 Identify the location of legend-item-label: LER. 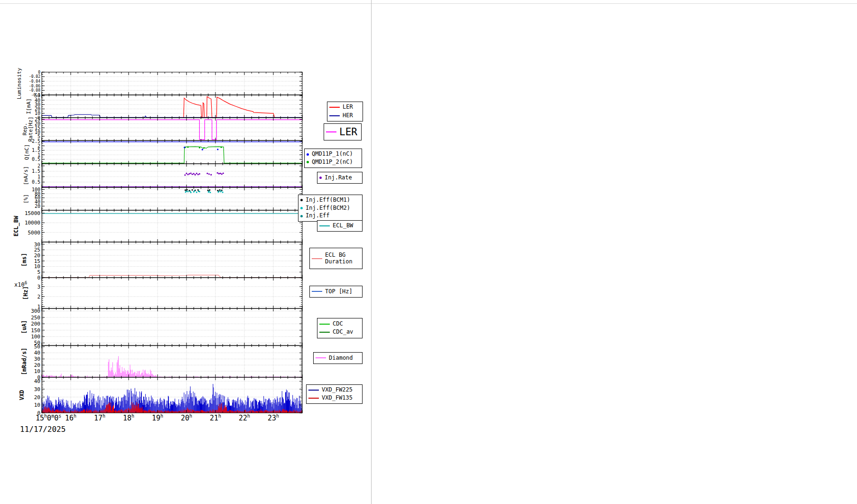
(348, 132).